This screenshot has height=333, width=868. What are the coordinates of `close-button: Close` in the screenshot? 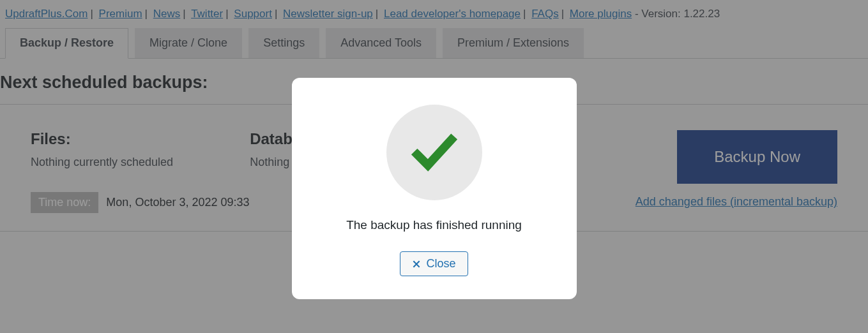 It's located at (434, 264).